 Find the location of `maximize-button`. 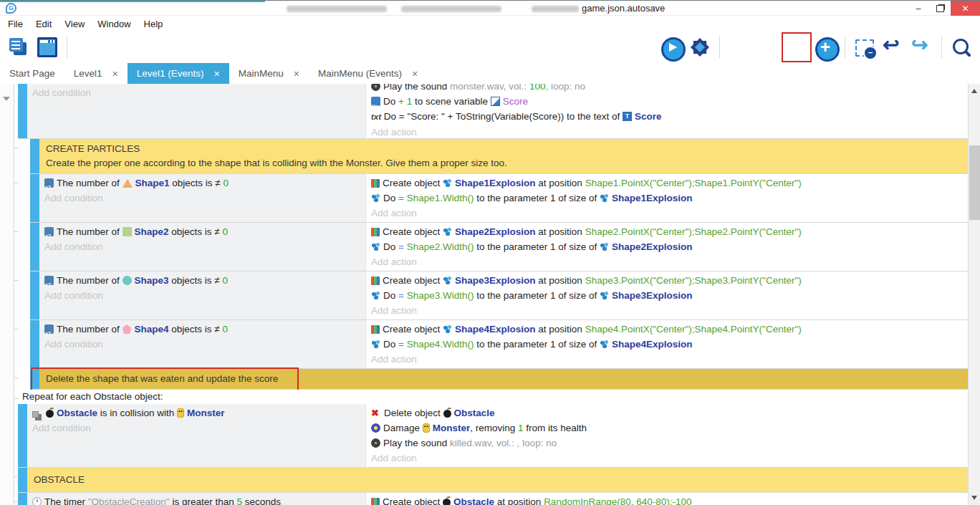

maximize-button is located at coordinates (940, 9).